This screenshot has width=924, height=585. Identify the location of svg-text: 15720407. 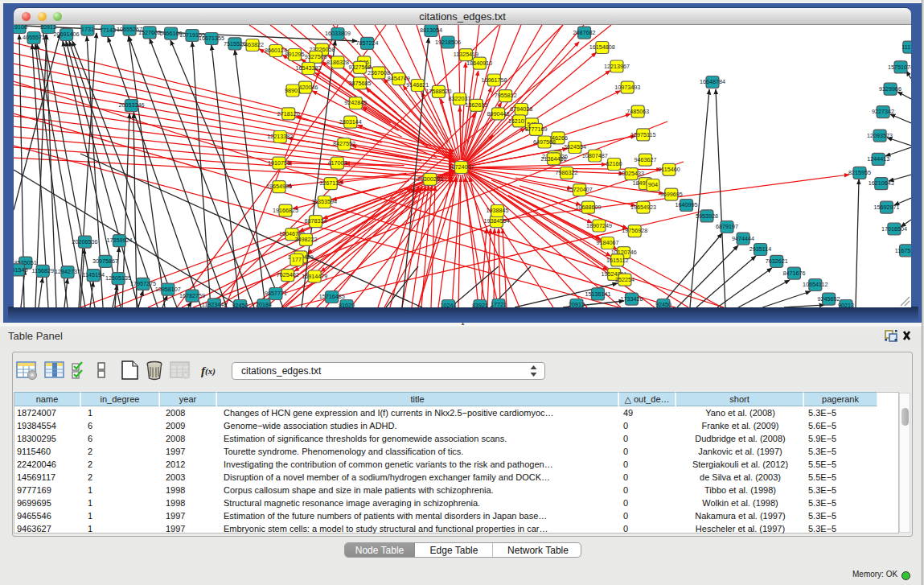
(580, 190).